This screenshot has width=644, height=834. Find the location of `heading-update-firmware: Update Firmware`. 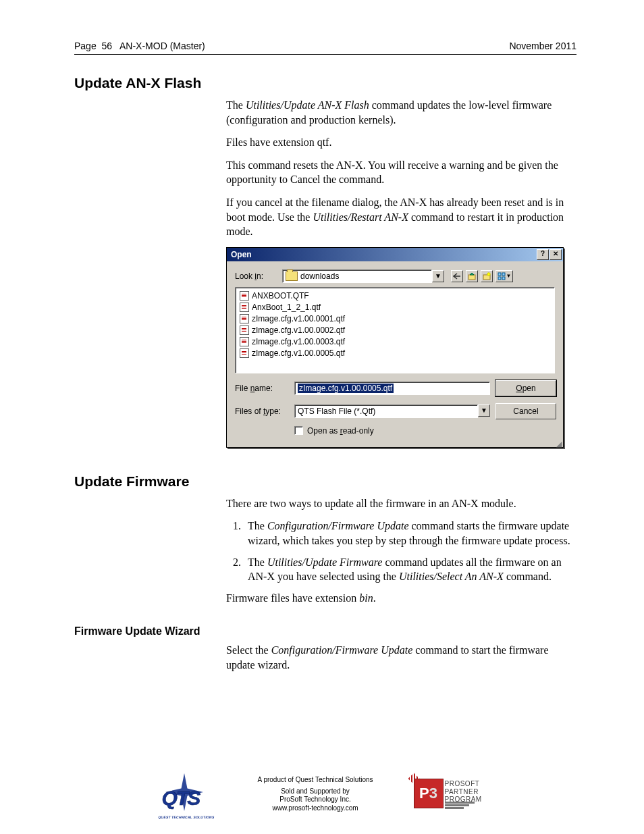

heading-update-firmware: Update Firmware is located at coordinates (325, 481).